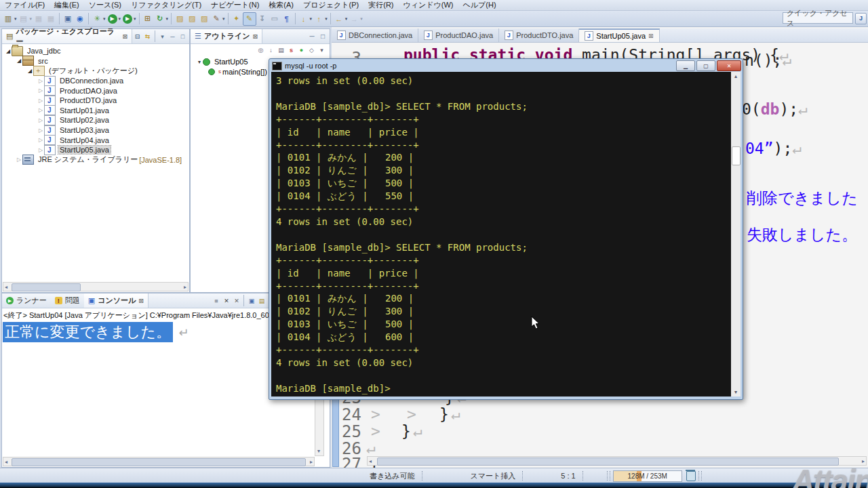 Image resolution: width=868 pixels, height=488 pixels. I want to click on tree-item-StartUp05.java: ▷StartUp05.java, so click(96, 150).